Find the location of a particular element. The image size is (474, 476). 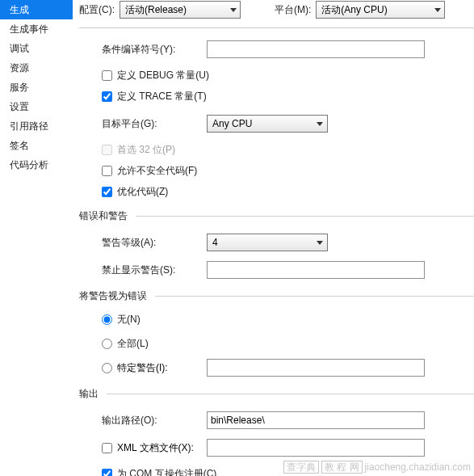

section-title: 将警告视为错误 is located at coordinates (113, 296).